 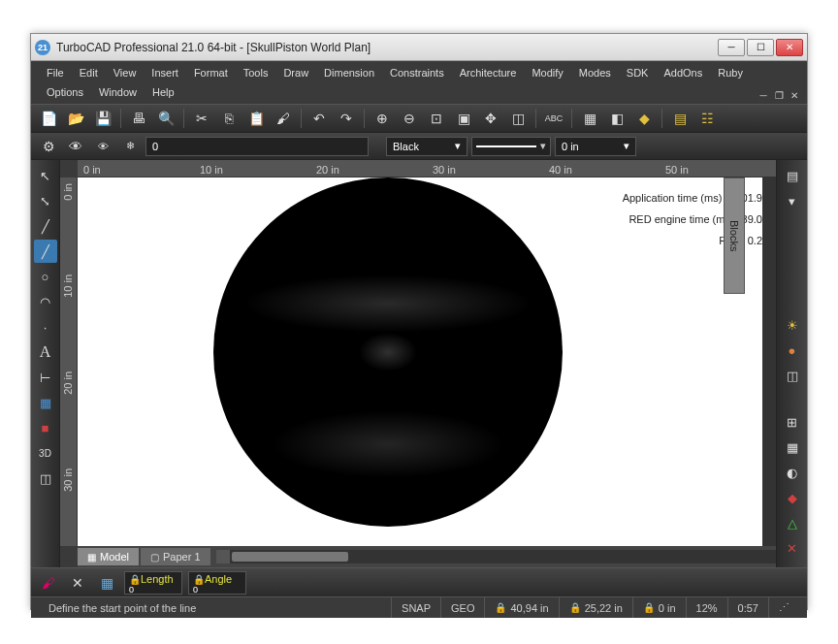 What do you see at coordinates (256, 118) in the screenshot?
I see `paste-icon: 📋` at bounding box center [256, 118].